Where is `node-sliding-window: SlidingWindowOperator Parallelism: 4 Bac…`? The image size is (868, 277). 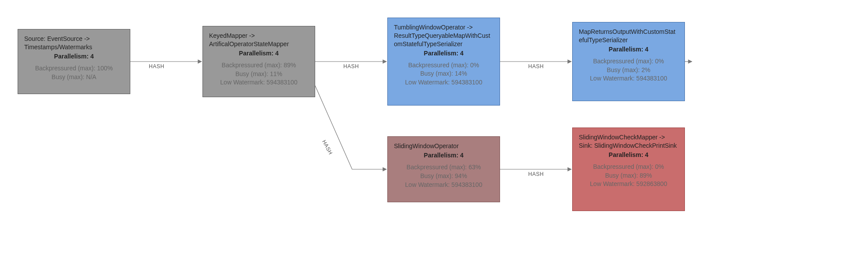
node-sliding-window: SlidingWindowOperator Parallelism: 4 Bac… is located at coordinates (444, 169).